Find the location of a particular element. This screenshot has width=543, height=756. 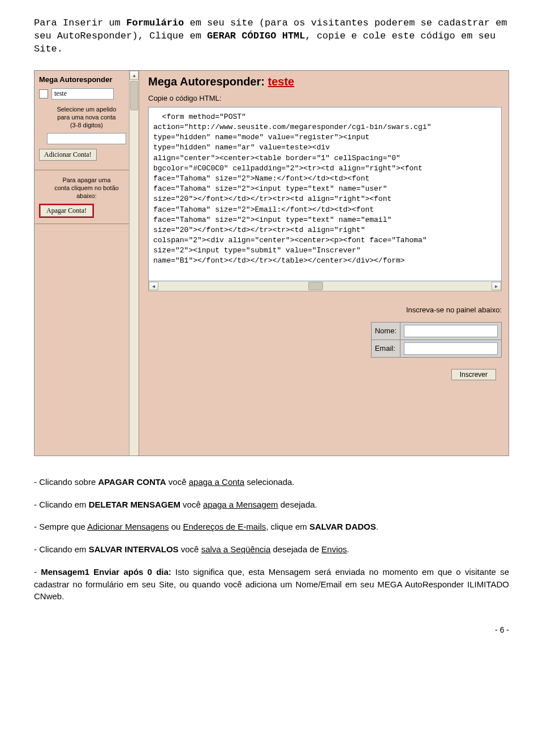

account-name-field is located at coordinates (83, 94).